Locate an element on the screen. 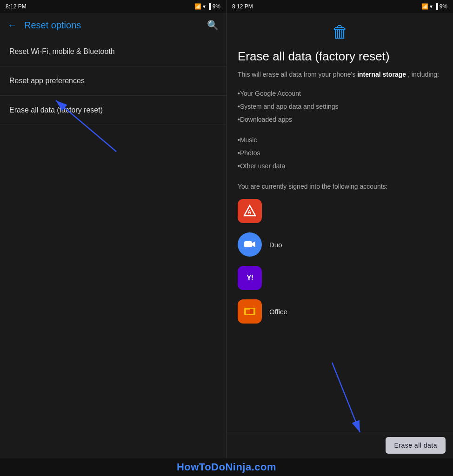 This screenshot has width=453, height=476. r-wifi-icon: ▾ is located at coordinates (431, 7).